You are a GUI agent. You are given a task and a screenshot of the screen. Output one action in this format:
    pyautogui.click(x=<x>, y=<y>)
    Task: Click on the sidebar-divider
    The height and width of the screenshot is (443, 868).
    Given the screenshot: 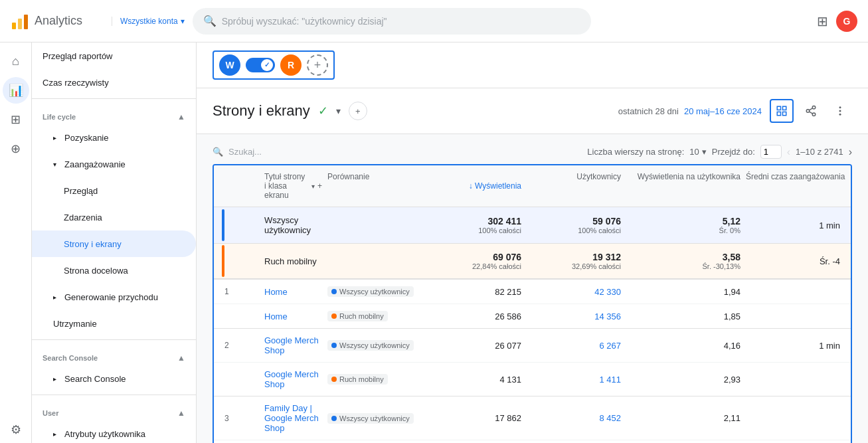 What is the action you would take?
    pyautogui.click(x=114, y=98)
    